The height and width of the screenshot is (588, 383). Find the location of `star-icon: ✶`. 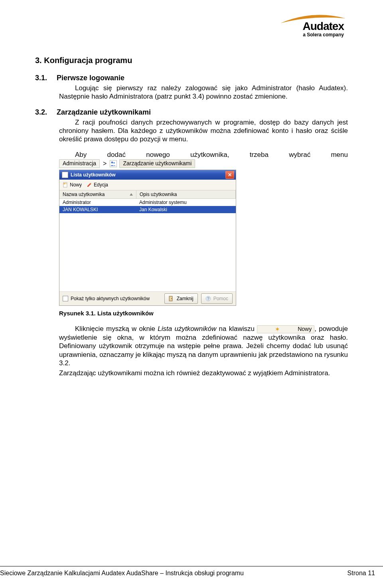

star-icon: ✶ is located at coordinates (270, 329).